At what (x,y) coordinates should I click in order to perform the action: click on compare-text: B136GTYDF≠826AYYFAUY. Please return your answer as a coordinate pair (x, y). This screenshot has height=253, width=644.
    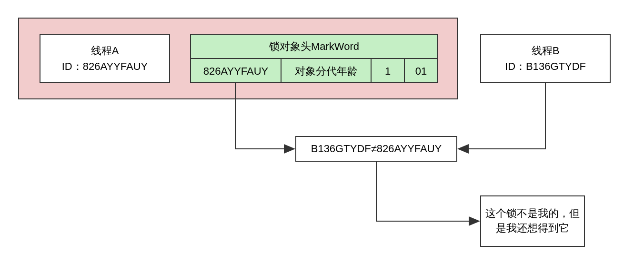
    Looking at the image, I should click on (376, 149).